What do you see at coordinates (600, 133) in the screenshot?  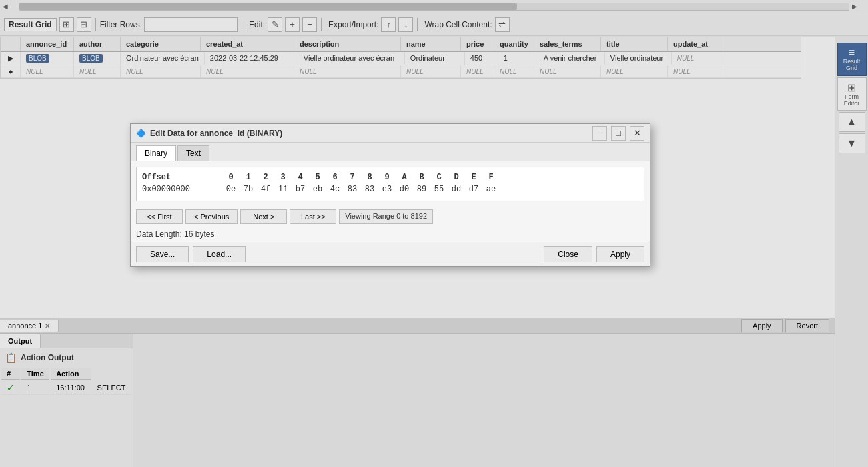 I see `modal-minimize-button: −` at bounding box center [600, 133].